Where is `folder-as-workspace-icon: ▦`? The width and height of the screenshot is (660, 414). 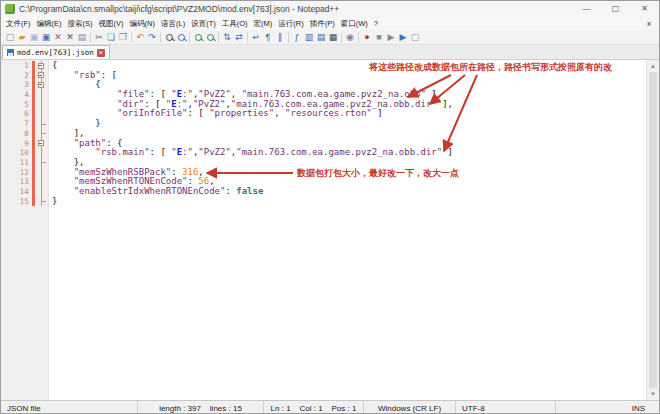 folder-as-workspace-icon: ▦ is located at coordinates (333, 38).